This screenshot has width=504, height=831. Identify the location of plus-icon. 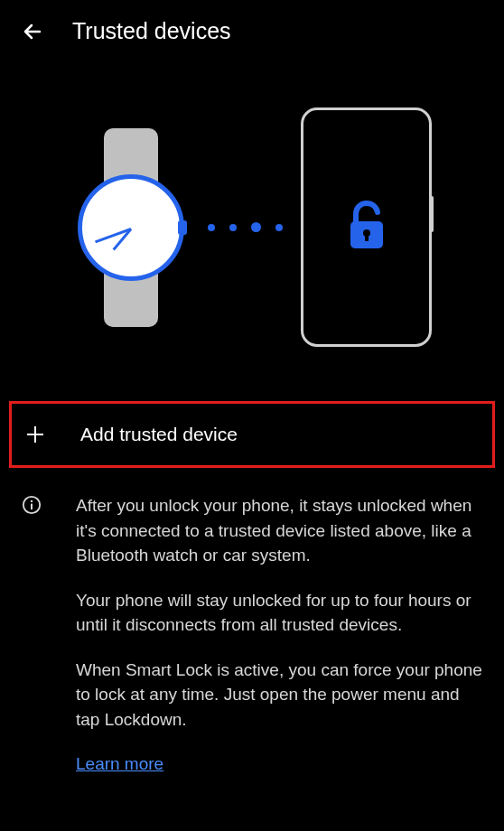
(35, 434).